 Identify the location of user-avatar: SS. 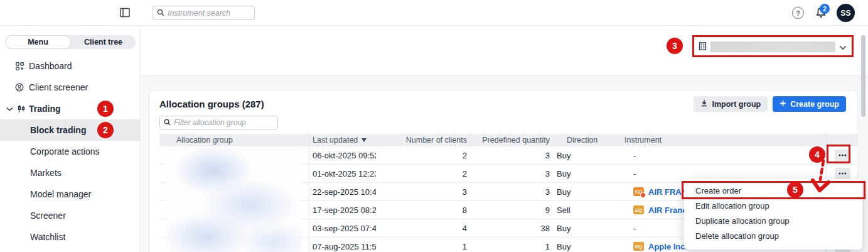
(846, 13).